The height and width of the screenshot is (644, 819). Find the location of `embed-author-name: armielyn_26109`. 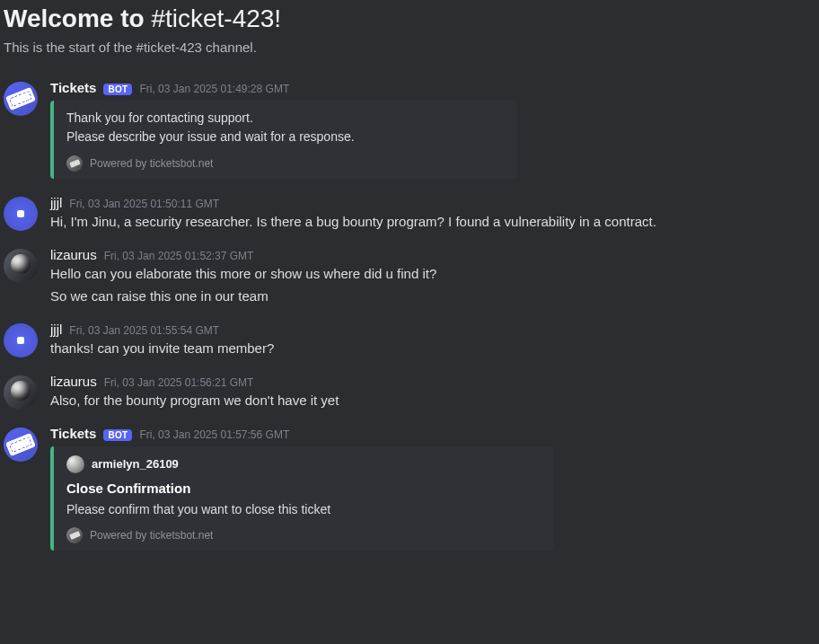

embed-author-name: armielyn_26109 is located at coordinates (135, 463).